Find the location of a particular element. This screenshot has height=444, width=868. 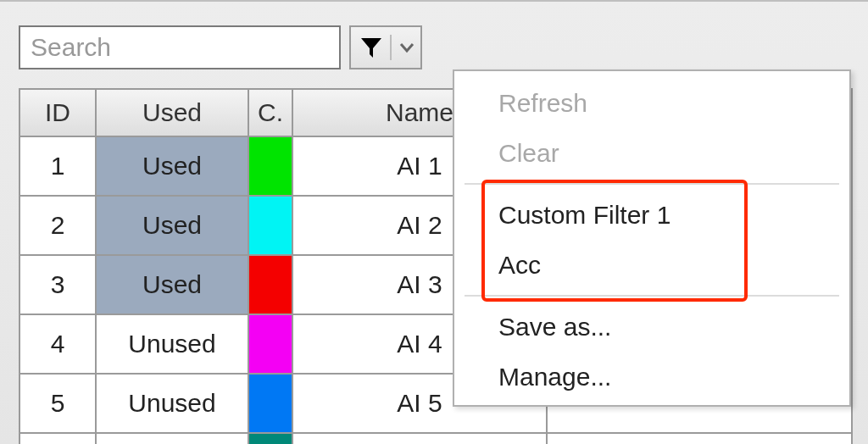

separator is located at coordinates (391, 47).